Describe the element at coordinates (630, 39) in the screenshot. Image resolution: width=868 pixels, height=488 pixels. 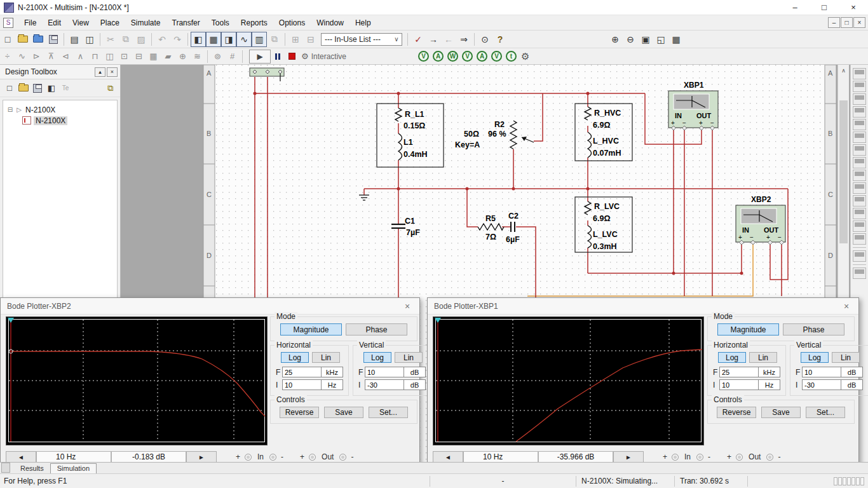
I see `zoom-out-button: ⊖` at that location.